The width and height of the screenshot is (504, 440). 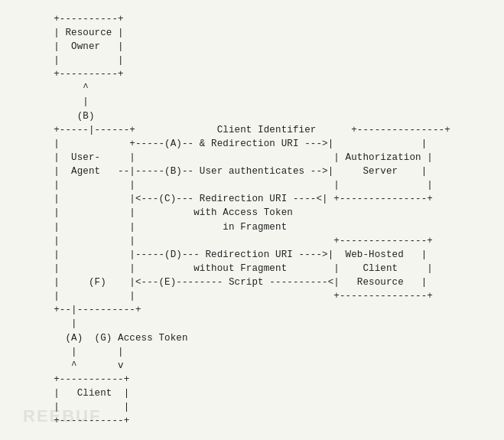 What do you see at coordinates (252, 421) in the screenshot?
I see `diagram-line-30: +-----------+` at bounding box center [252, 421].